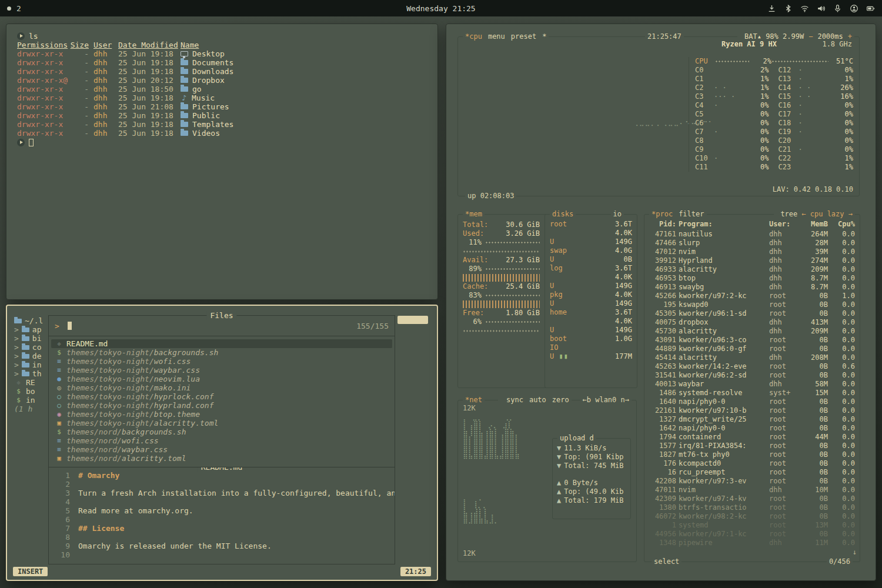 The image size is (882, 588). I want to click on battery-icon, so click(870, 8).